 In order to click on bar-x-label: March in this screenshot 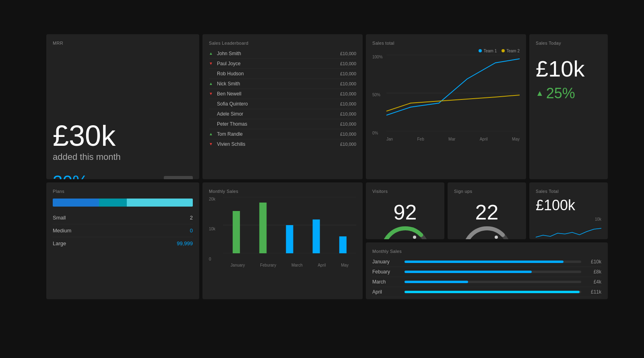, I will do `click(297, 265)`.